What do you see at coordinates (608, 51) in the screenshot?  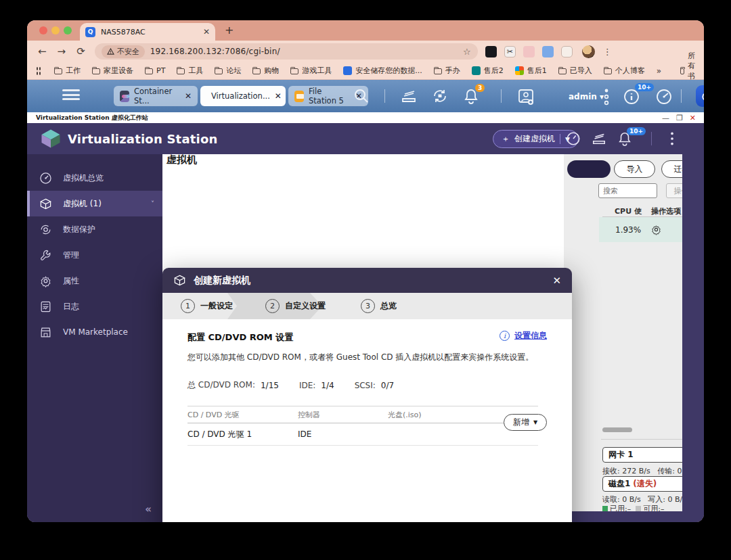 I see `browser-menu-icon: ⋮` at bounding box center [608, 51].